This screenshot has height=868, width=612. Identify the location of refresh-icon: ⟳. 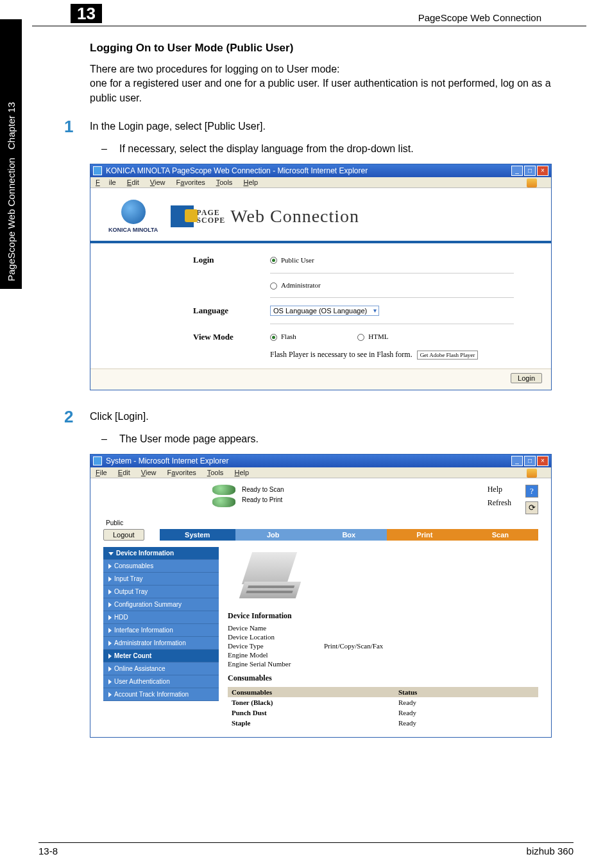
(532, 508).